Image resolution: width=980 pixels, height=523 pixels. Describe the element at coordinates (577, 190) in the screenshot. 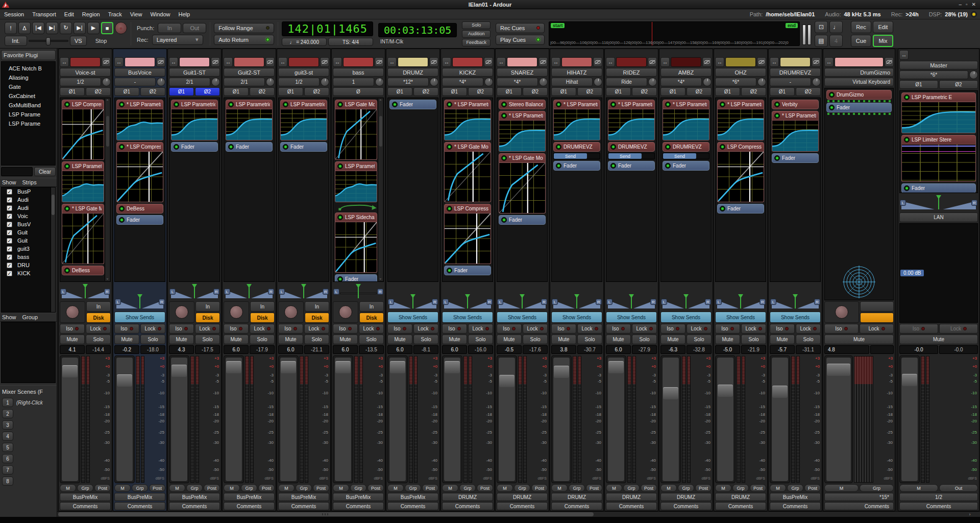

I see `processor-box: * LSP ParametricDRUMREVZSendFader` at that location.